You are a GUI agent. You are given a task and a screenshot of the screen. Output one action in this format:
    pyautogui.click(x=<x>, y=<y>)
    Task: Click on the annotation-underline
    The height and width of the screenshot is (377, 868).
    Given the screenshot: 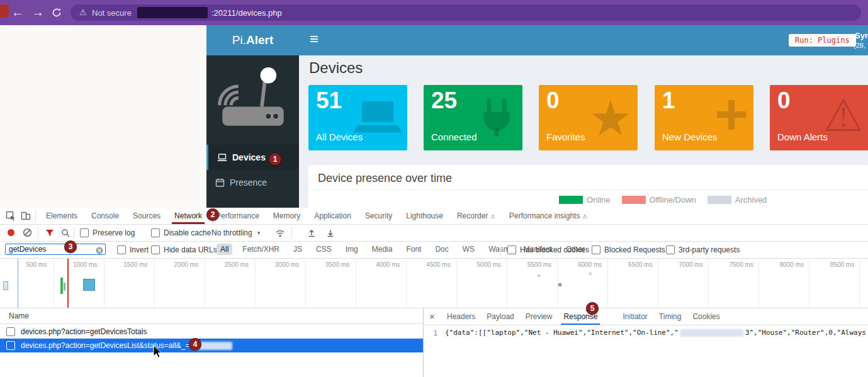 What is the action you would take?
    pyautogui.click(x=188, y=223)
    